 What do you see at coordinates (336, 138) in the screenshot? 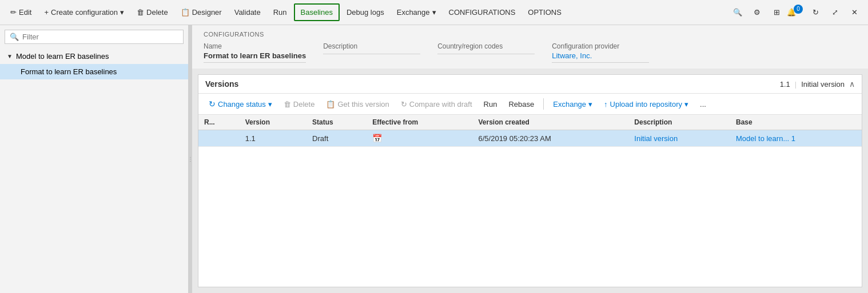
I see `cell-status: Draft` at bounding box center [336, 138].